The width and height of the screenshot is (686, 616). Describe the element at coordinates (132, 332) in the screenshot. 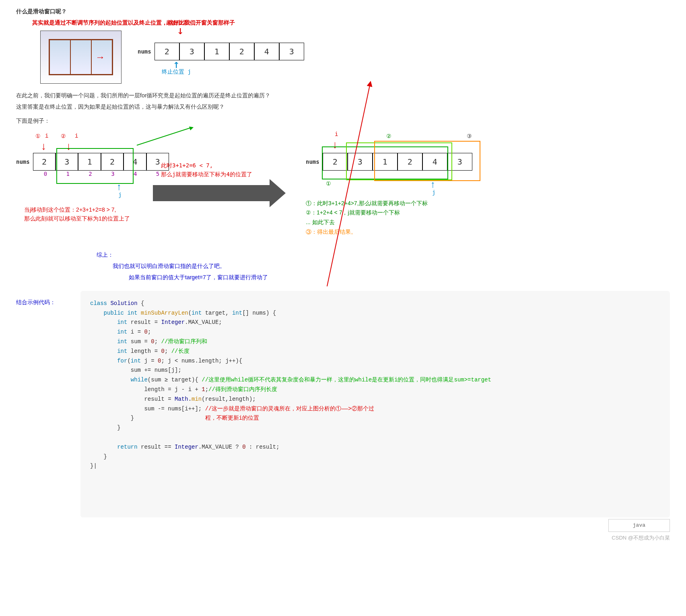

I see `var: i` at that location.